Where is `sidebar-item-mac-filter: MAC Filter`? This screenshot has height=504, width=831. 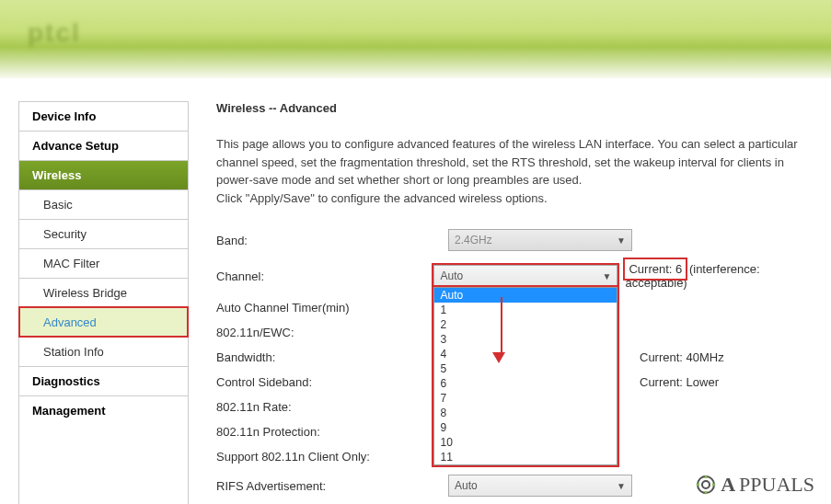
sidebar-item-mac-filter: MAC Filter is located at coordinates (103, 263).